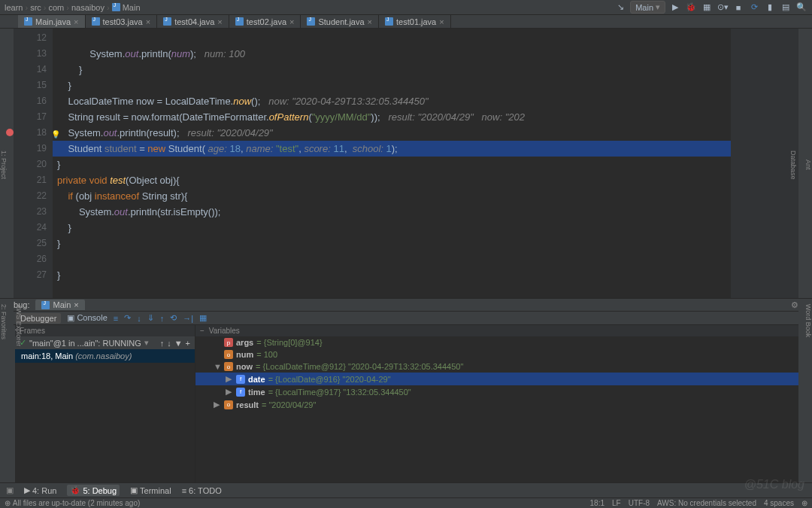 Image resolution: width=812 pixels, height=508 pixels. Describe the element at coordinates (150, 318) in the screenshot. I see `force-step-into-icon: ⇓` at that location.